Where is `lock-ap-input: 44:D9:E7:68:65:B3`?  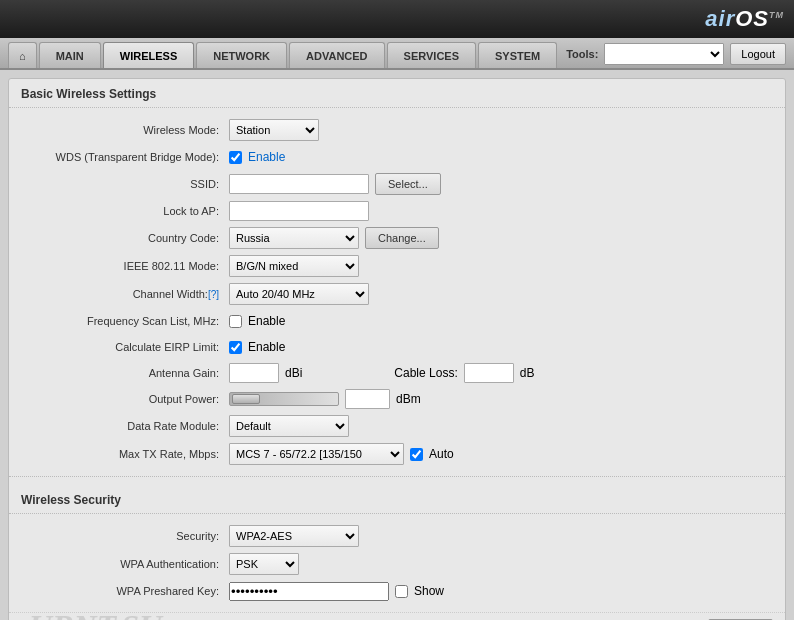
lock-ap-input: 44:D9:E7:68:65:B3 is located at coordinates (299, 211).